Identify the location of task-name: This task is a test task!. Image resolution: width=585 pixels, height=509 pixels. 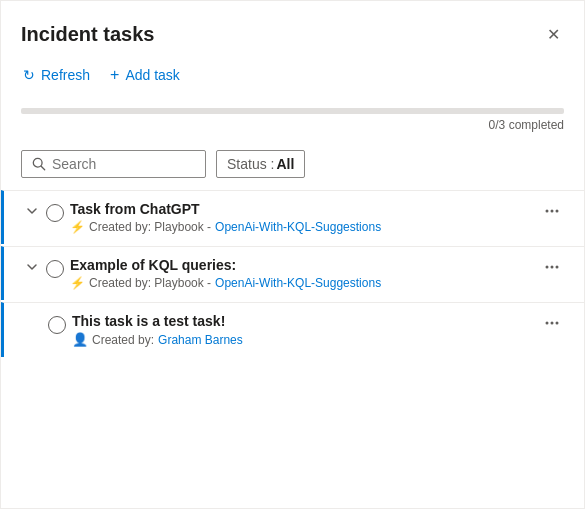
(158, 321).